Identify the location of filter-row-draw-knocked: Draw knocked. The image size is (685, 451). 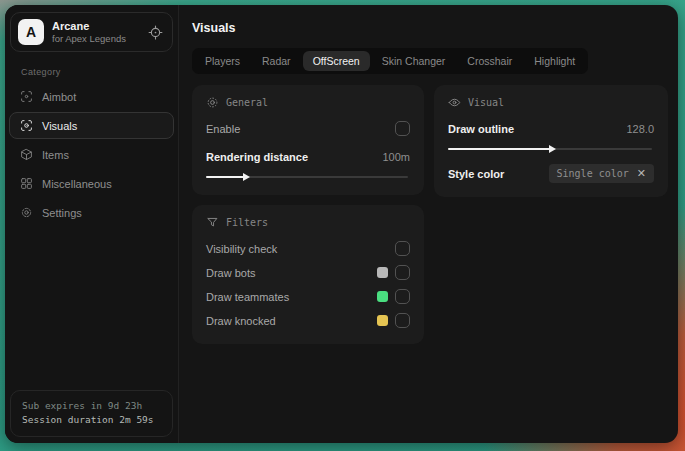
(308, 320).